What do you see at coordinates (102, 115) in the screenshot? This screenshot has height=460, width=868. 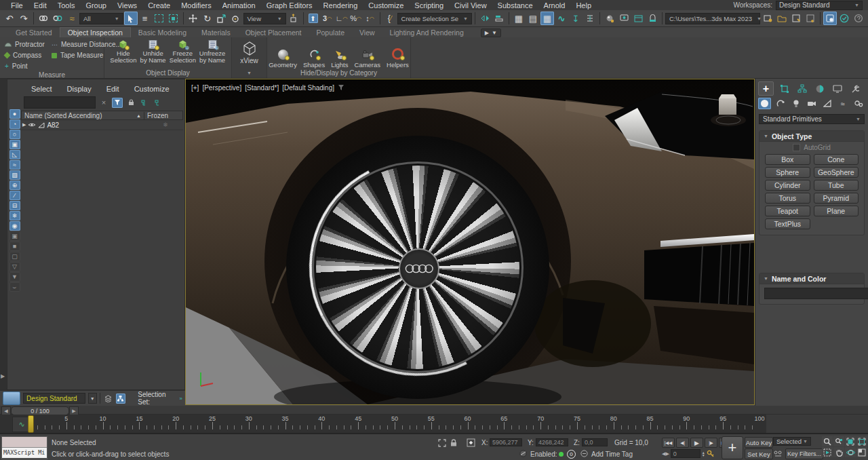 I see `explorer-column-header: Name (Sorted Ascending)▲ Frozen` at bounding box center [102, 115].